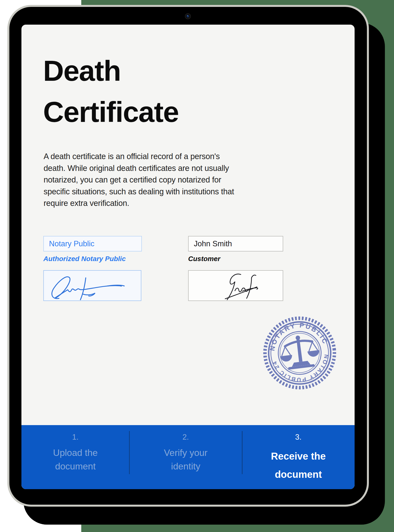 Image resolution: width=394 pixels, height=532 pixels. What do you see at coordinates (299, 353) in the screenshot?
I see `notary-stamp-seal: NOTARY PUBLIC NOTARY PUBLIC 24` at bounding box center [299, 353].